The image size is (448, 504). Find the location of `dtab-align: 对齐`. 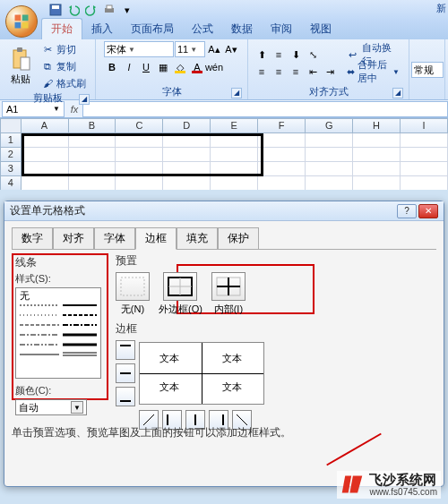

dtab-align: 对齐 is located at coordinates (73, 238).